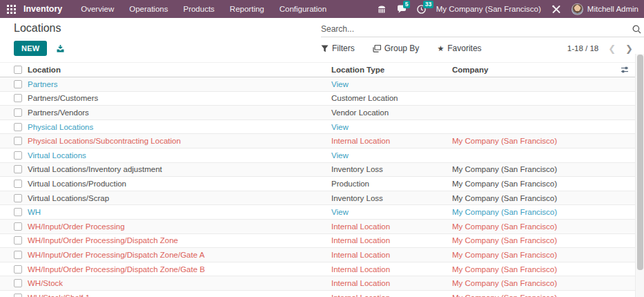 Image resolution: width=644 pixels, height=297 pixels. I want to click on column-header-company: Company, so click(534, 70).